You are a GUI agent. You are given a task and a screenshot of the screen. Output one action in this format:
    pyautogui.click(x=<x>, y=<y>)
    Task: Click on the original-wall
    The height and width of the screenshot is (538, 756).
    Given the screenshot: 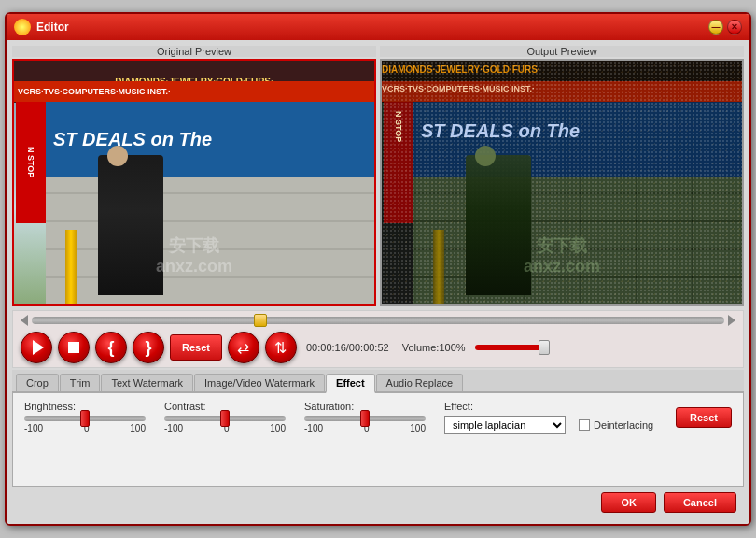 What is the action you would take?
    pyautogui.click(x=210, y=241)
    